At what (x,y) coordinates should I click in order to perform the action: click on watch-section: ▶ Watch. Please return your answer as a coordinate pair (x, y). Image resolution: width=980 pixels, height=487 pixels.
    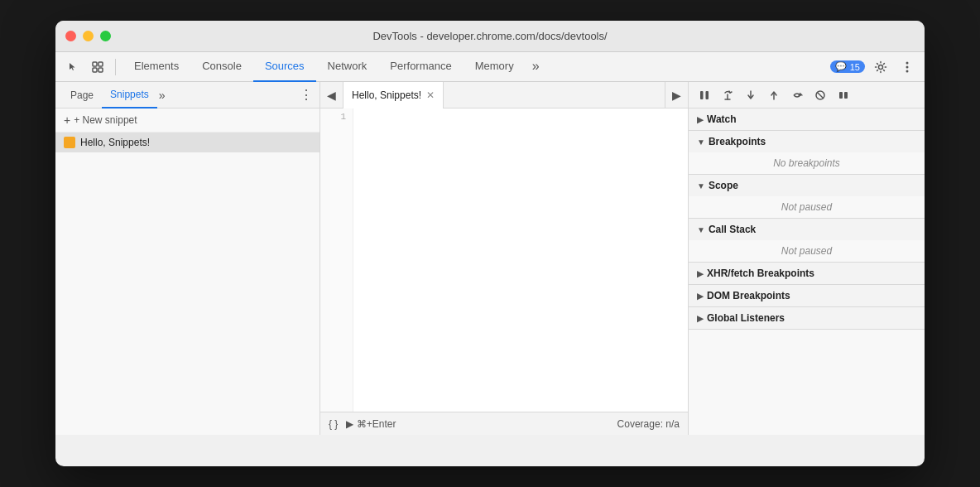
    Looking at the image, I should click on (806, 119).